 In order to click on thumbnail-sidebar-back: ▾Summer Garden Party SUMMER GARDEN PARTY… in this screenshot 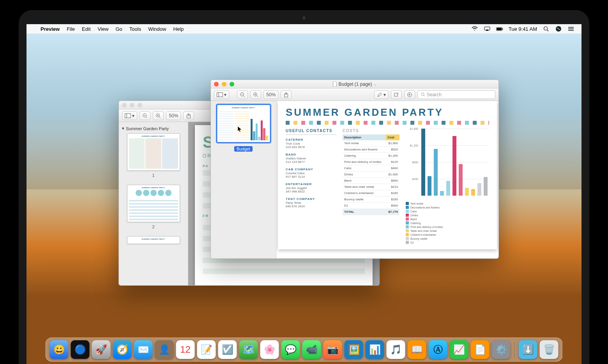, I will do `click(154, 203)`.